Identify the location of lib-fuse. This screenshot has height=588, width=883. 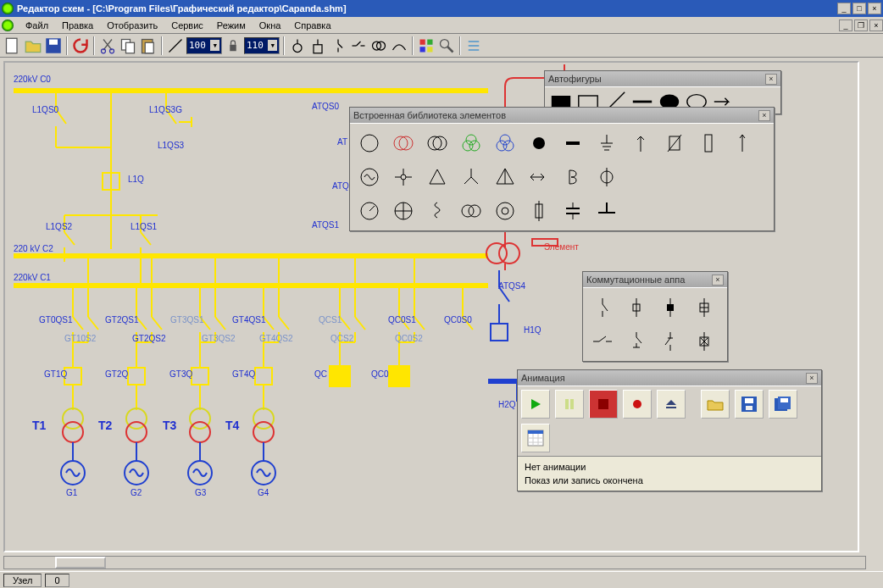
(539, 211).